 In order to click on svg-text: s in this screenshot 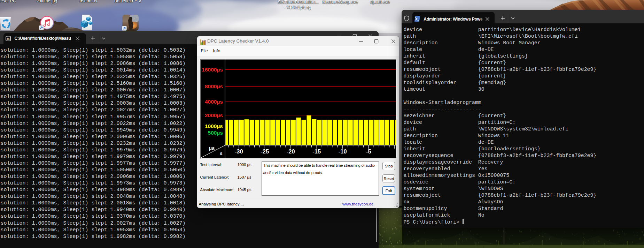, I will do `click(222, 153)`.